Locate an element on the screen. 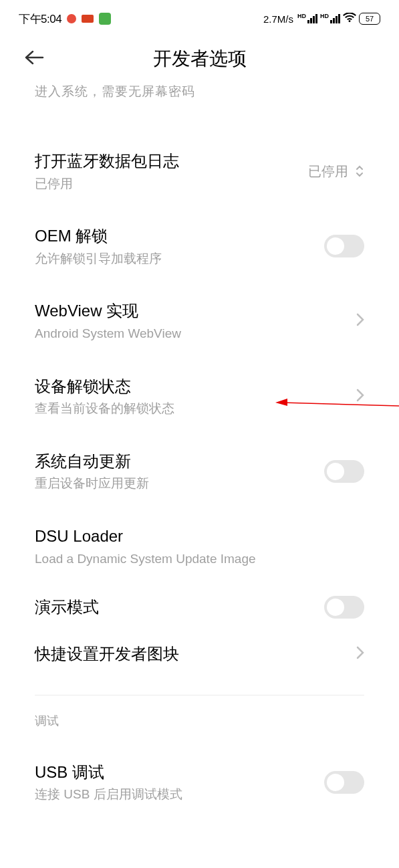 The image size is (399, 868). setting-title: USB 调试 is located at coordinates (179, 772).